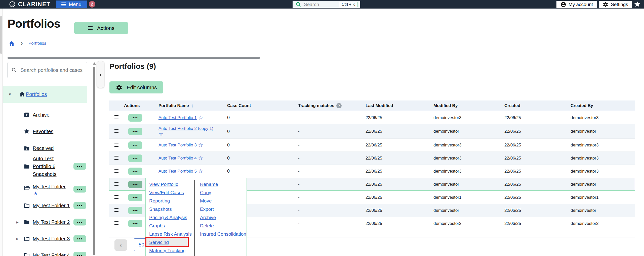  What do you see at coordinates (47, 70) in the screenshot?
I see `sidebar-search` at bounding box center [47, 70].